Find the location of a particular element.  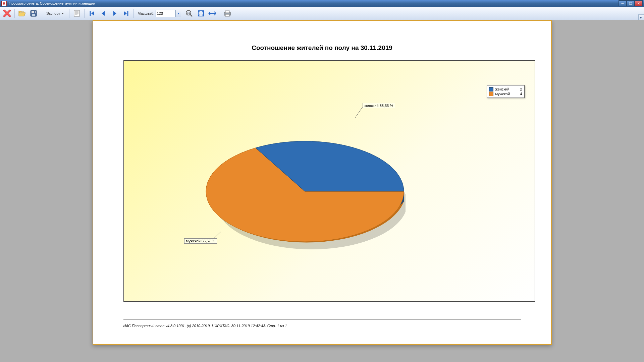

legend-swatch-male is located at coordinates (491, 94).